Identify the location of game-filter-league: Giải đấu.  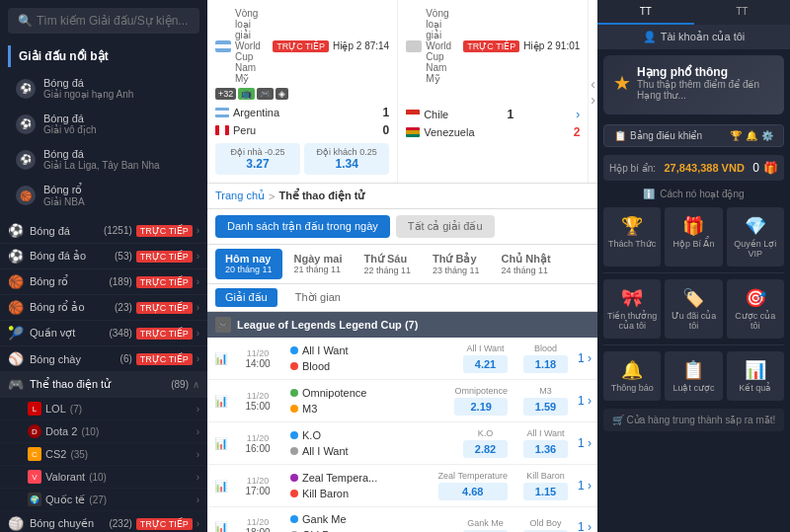
(247, 298).